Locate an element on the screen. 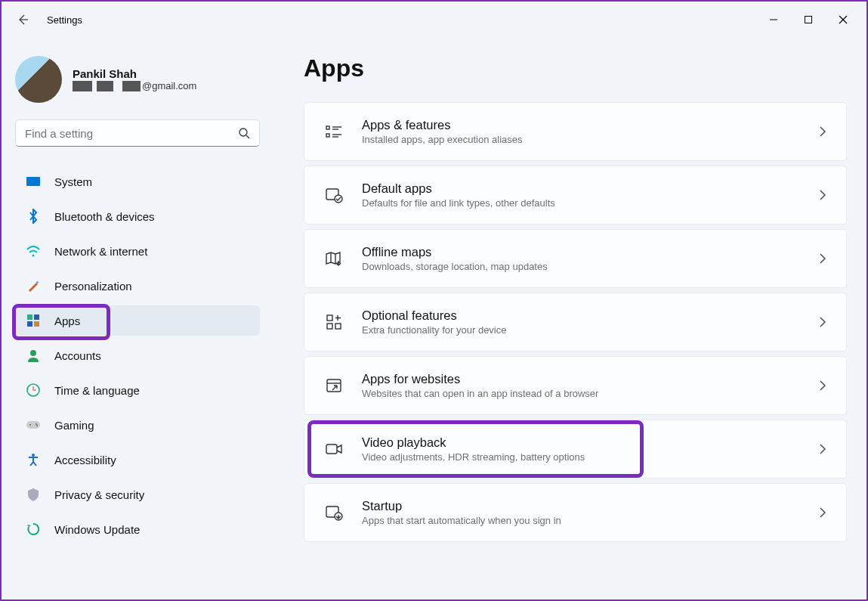  card-title: Apps for websites is located at coordinates (480, 379).